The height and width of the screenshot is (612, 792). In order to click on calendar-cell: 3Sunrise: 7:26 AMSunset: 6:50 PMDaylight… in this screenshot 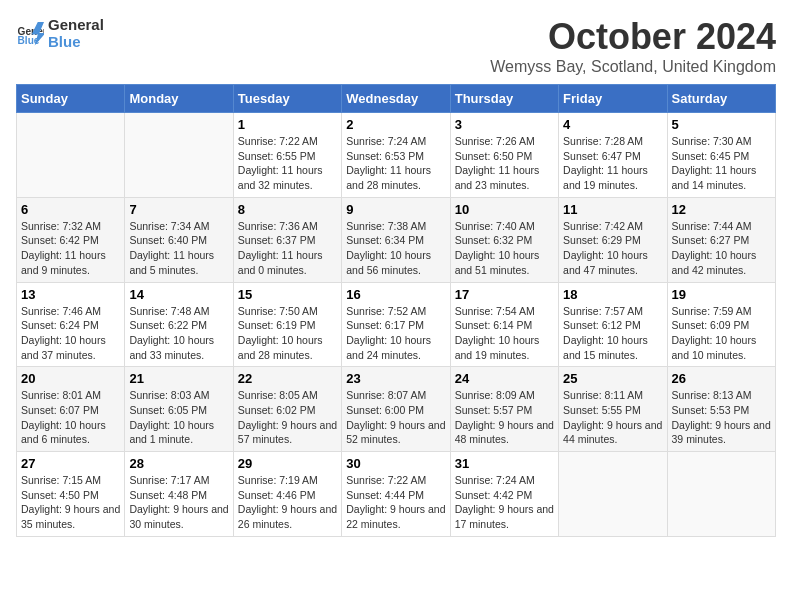, I will do `click(504, 156)`.